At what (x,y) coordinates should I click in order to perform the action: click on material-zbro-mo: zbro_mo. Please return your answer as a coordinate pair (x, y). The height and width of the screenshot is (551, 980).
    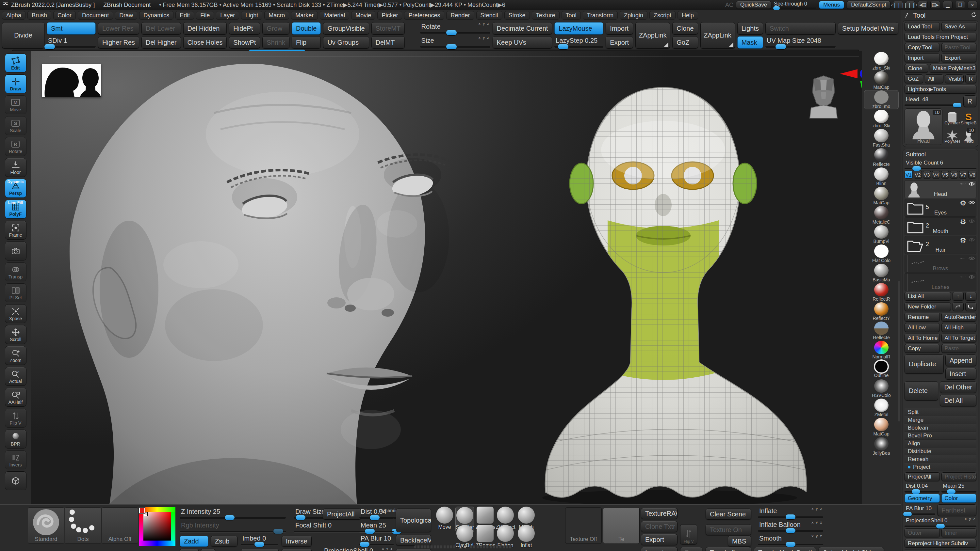
    Looking at the image, I should click on (881, 100).